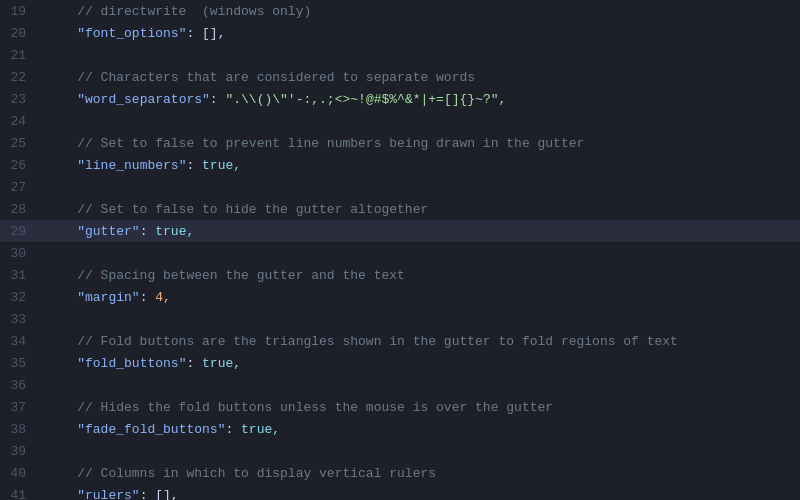 The image size is (800, 500). I want to click on line-number: 19, so click(19, 12).